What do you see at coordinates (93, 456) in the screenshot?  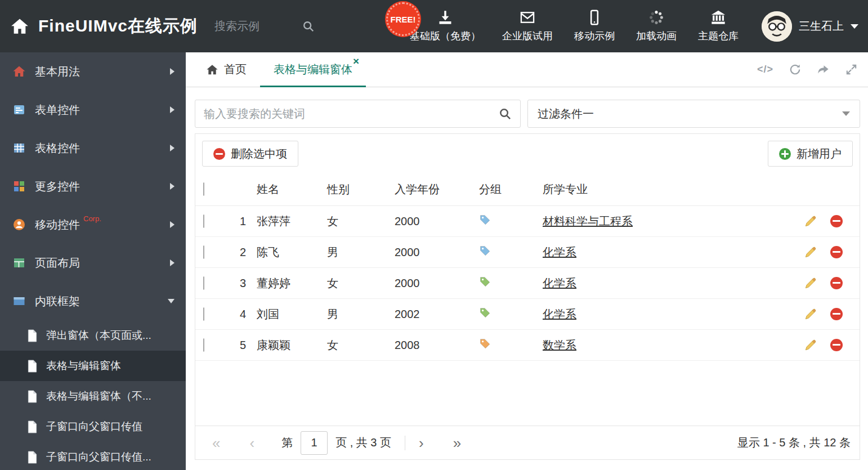 I see `sidebar-subitem-child-to-parent-2: 子窗口向父窗口传值...` at bounding box center [93, 456].